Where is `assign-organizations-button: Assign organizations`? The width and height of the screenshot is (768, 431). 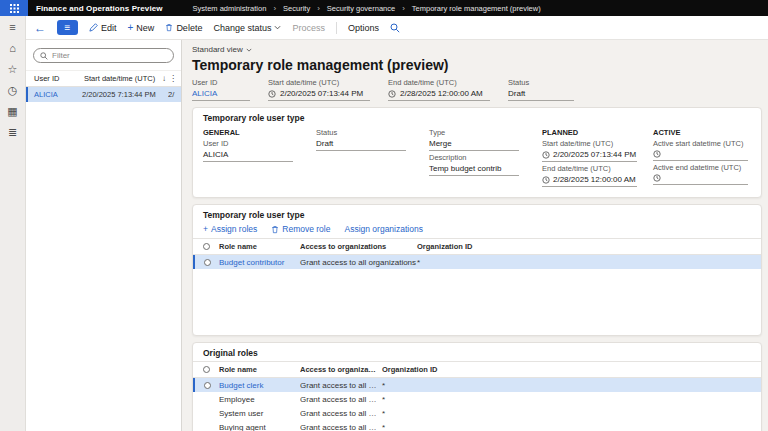
assign-organizations-button: Assign organizations is located at coordinates (383, 229).